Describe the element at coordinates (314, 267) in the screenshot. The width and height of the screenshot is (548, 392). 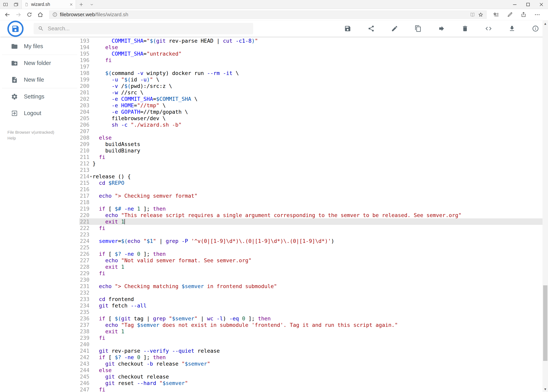
I see `code-line: 228 exit 1` at that location.